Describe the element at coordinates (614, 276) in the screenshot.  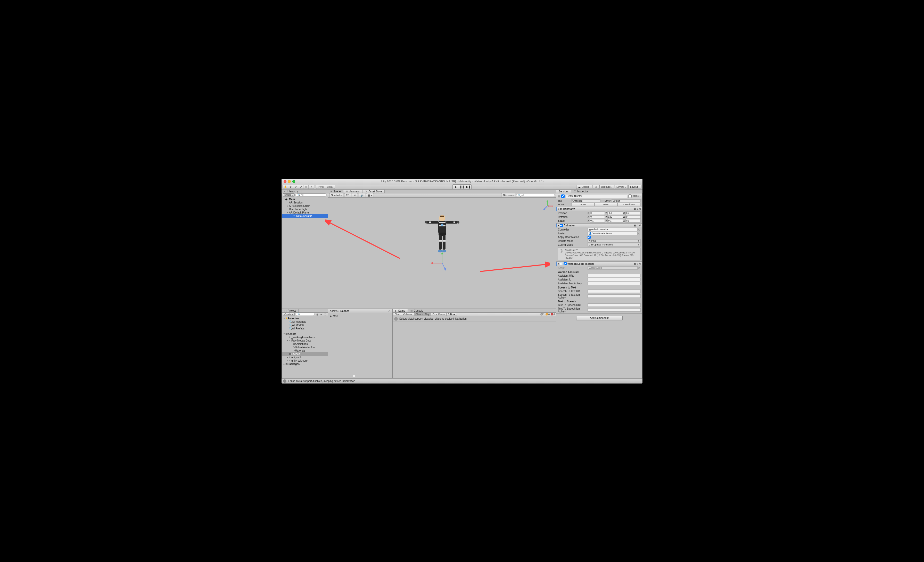
I see `assistant-url-field` at that location.